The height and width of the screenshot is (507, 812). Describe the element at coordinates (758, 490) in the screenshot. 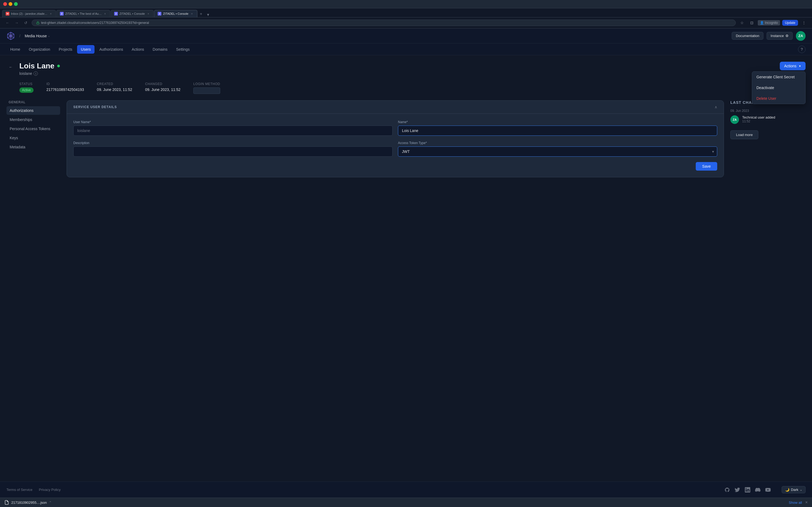

I see `discord-icon` at that location.